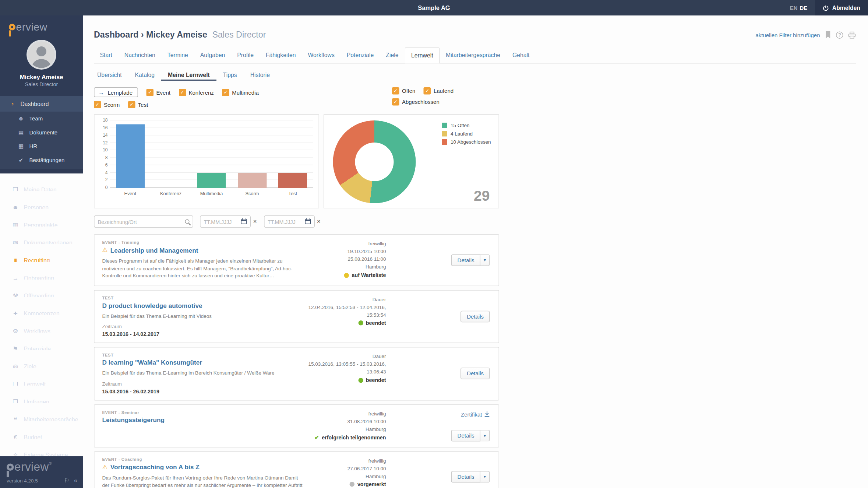  What do you see at coordinates (331, 468) in the screenshot?
I see `meta-line: 27.06.2017 10:00` at bounding box center [331, 468].